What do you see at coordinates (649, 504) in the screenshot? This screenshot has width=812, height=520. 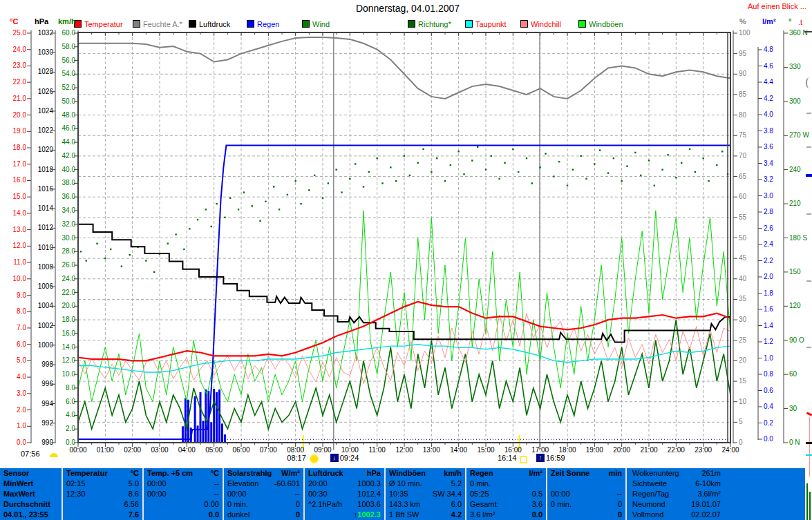 I see `cell-label: Neumond` at bounding box center [649, 504].